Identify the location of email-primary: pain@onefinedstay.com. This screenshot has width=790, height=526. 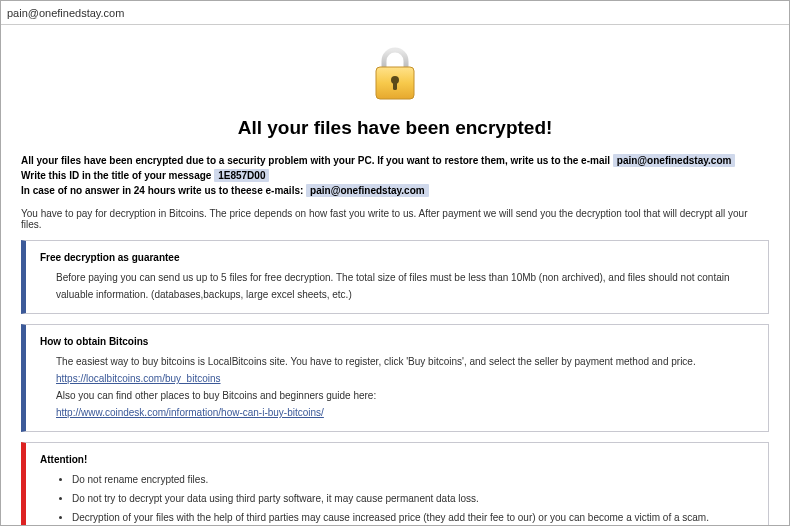
(674, 160).